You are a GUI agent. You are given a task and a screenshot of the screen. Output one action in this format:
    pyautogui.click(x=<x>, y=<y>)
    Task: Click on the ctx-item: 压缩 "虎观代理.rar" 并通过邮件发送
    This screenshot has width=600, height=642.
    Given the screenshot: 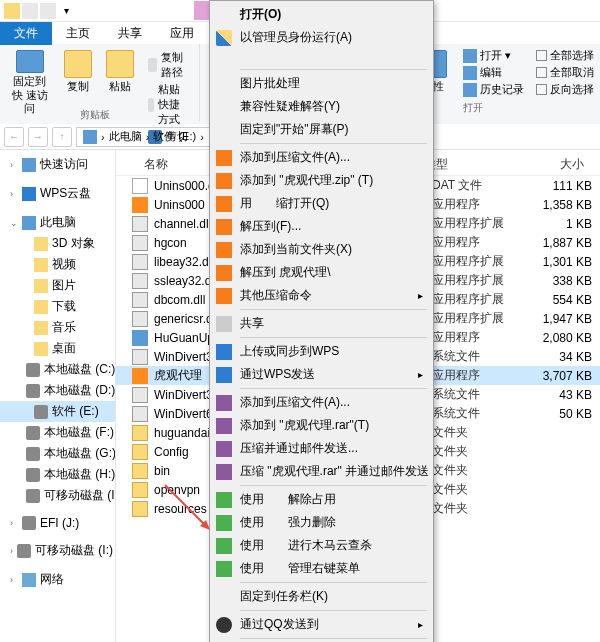 What is the action you would take?
    pyautogui.click(x=322, y=472)
    